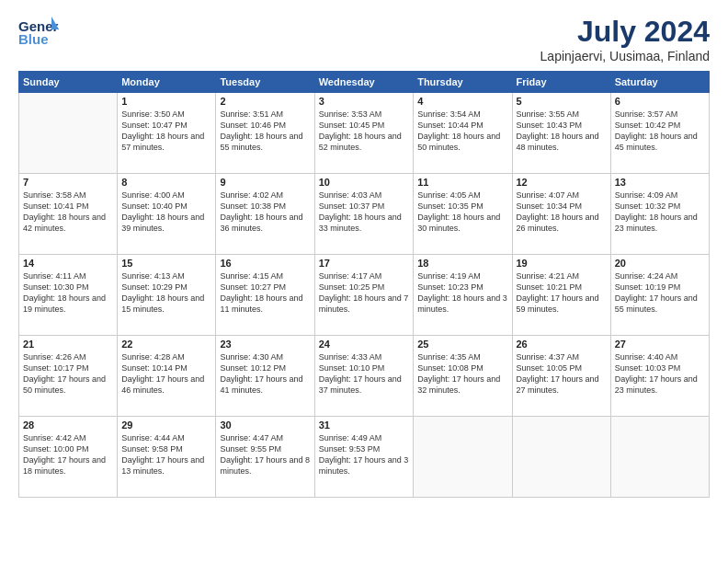 This screenshot has height=563, width=728. What do you see at coordinates (265, 133) in the screenshot?
I see `calendar-cell: 2Sunrise: 3:51 AMSunset: 10:46 PMDayligh…` at bounding box center [265, 133].